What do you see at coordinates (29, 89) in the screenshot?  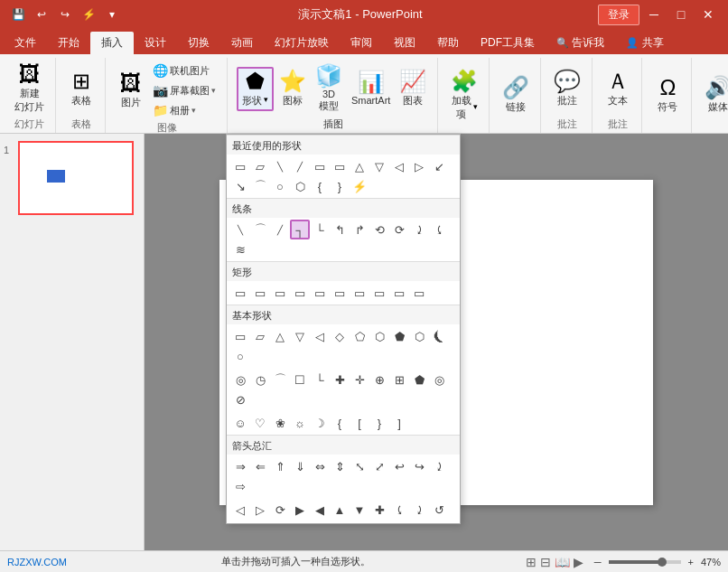 I see `new-slide-button: 🖼 新建 幻灯片` at bounding box center [29, 89].